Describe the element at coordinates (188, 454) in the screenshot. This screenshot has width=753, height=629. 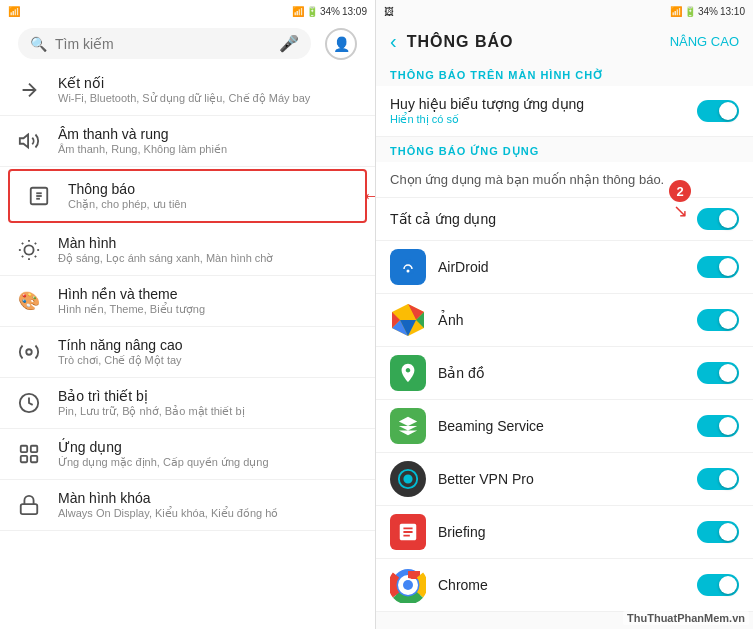
I see `menu-item-ung-dung: Ứng dụng Ứng dụng mặc định, Cấp quyền ứn…` at that location.